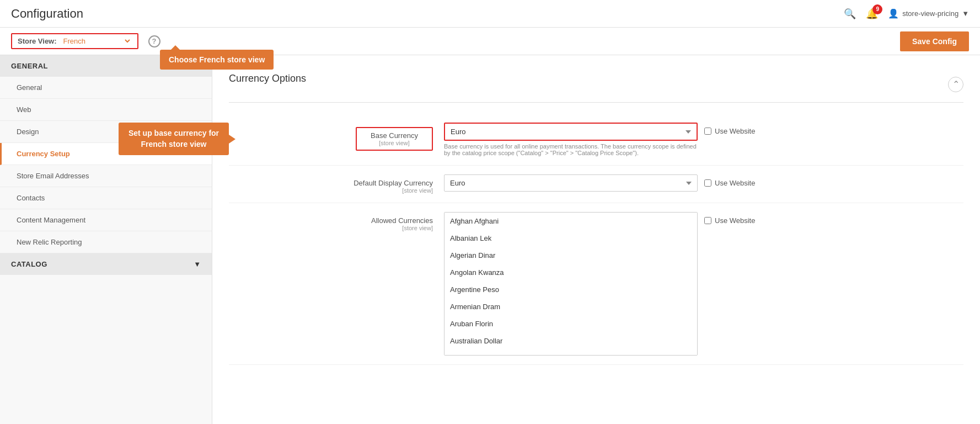 The width and height of the screenshot is (980, 424). I want to click on currency-options-title: Currency Options, so click(267, 78).